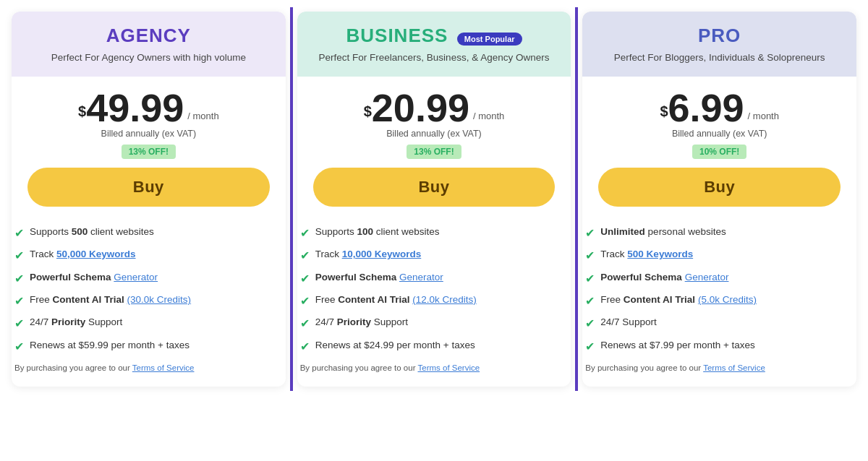 This screenshot has height=461, width=868. I want to click on agency-price-amount: 49.99, so click(135, 108).